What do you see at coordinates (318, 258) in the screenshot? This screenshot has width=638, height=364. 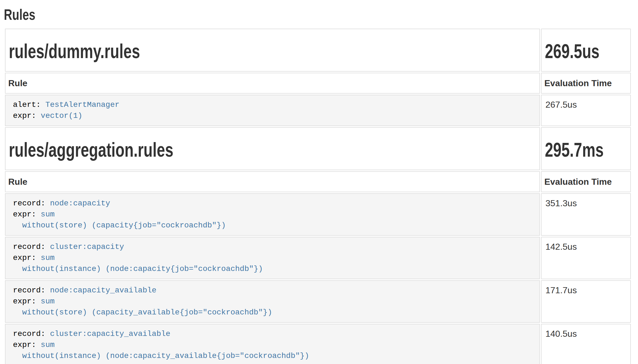 I see `rule-row: record: cluster:capacity expr: sum witho…` at bounding box center [318, 258].